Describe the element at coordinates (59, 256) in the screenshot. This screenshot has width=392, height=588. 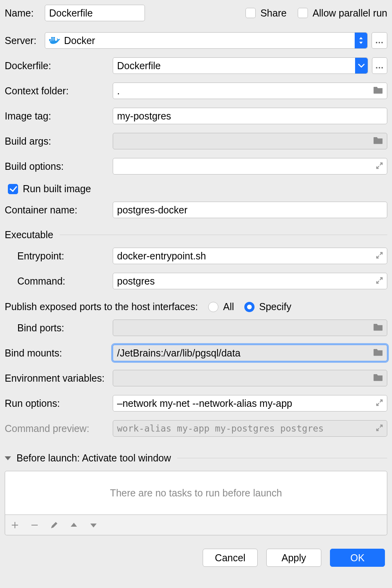
I see `entrypoint-label: Entrypoint:` at that location.